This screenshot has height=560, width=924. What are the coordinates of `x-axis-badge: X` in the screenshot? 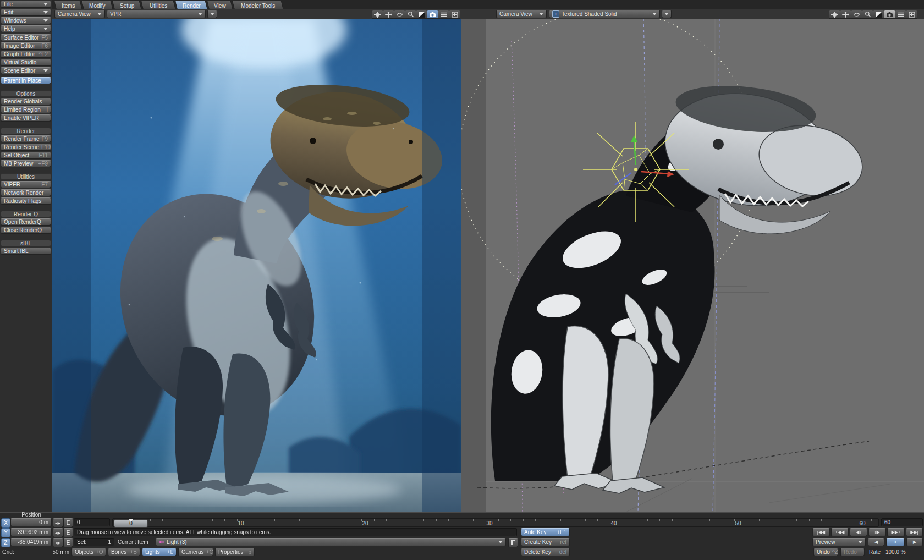 It's located at (6, 523).